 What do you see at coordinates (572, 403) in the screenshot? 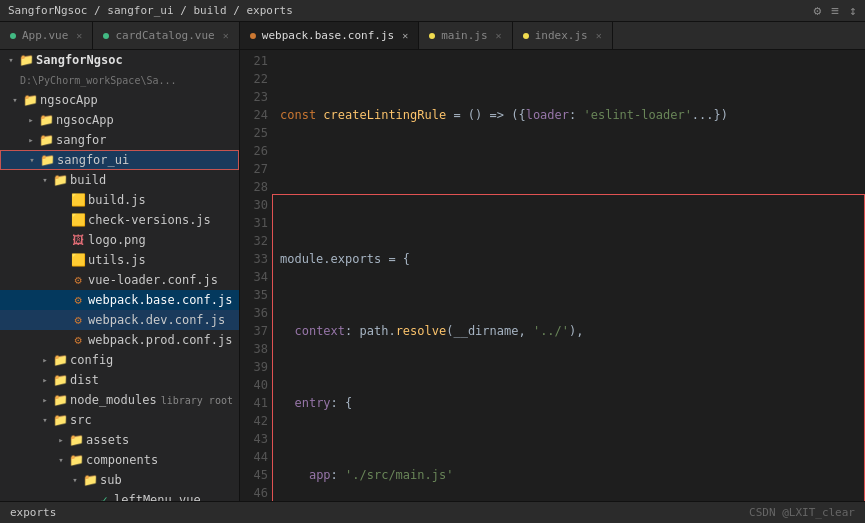
I see `code-line: entry: {` at bounding box center [572, 403].